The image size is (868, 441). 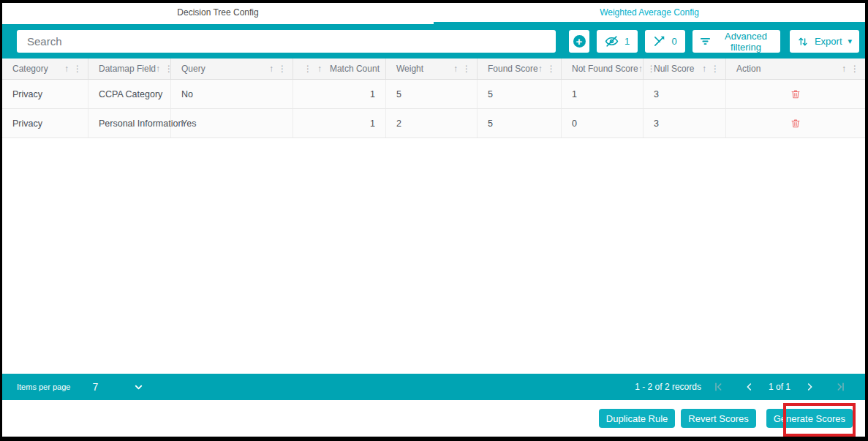 I want to click on filter-icon, so click(x=705, y=41).